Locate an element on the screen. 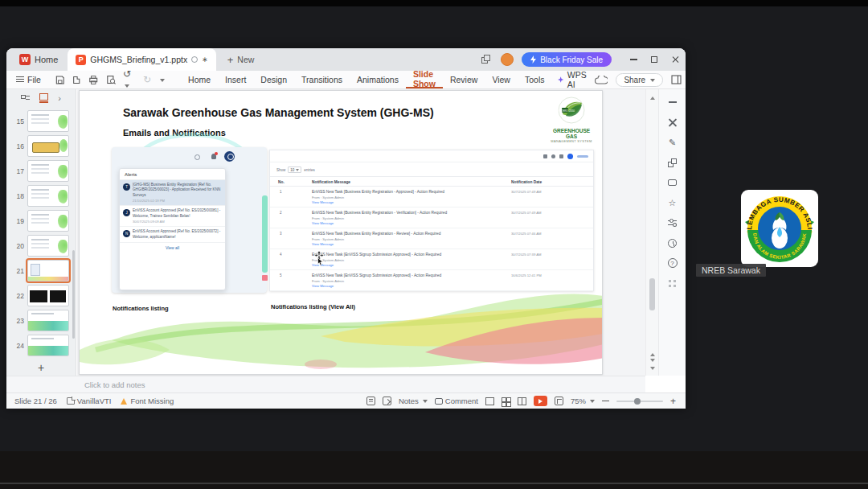 The height and width of the screenshot is (489, 868). slide-thumbnail-24: 24 is located at coordinates (41, 346).